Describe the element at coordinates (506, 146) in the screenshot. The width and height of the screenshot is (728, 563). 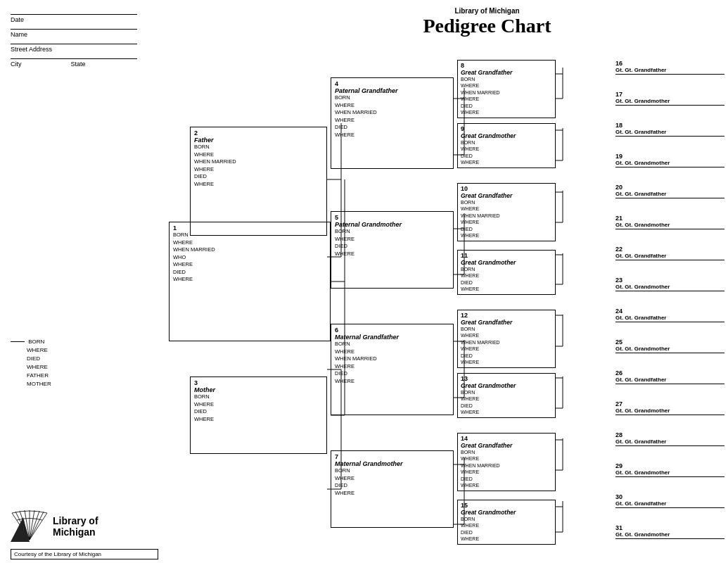
I see `person-box-9: 9 Great Grandmother BORNWHEREDIEDWHERE` at that location.